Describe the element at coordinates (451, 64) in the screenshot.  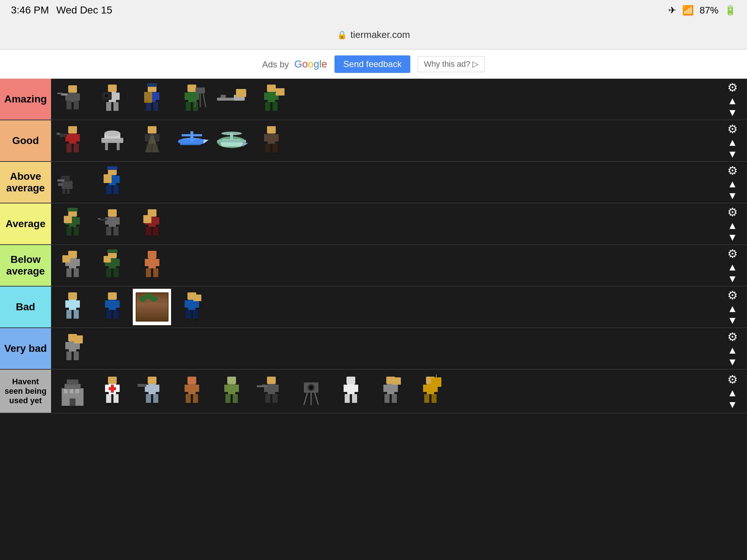
I see `why-this-ad-link: Why this ad? ▷` at that location.